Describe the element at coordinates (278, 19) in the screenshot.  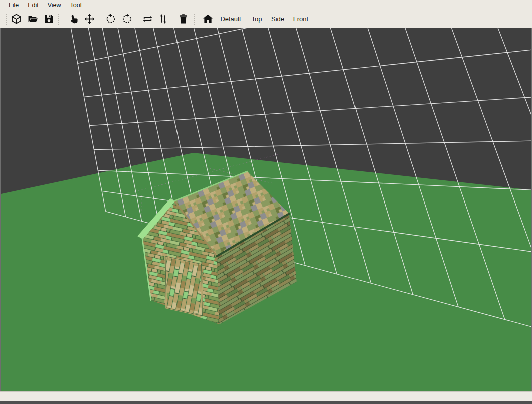
I see `view-side-button: Side` at that location.